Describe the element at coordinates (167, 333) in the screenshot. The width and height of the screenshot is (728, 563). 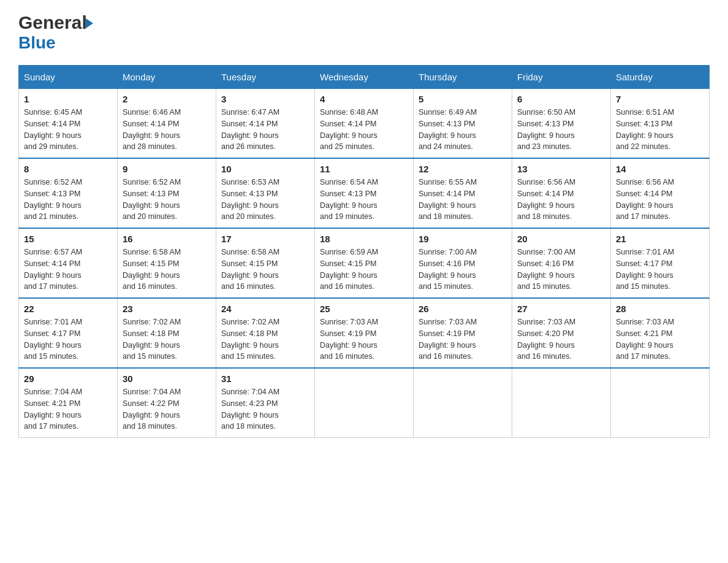
I see `calendar-cell: 23 Sunrise: 7:02 AMSunset: 4:18 PMDaylig…` at that location.